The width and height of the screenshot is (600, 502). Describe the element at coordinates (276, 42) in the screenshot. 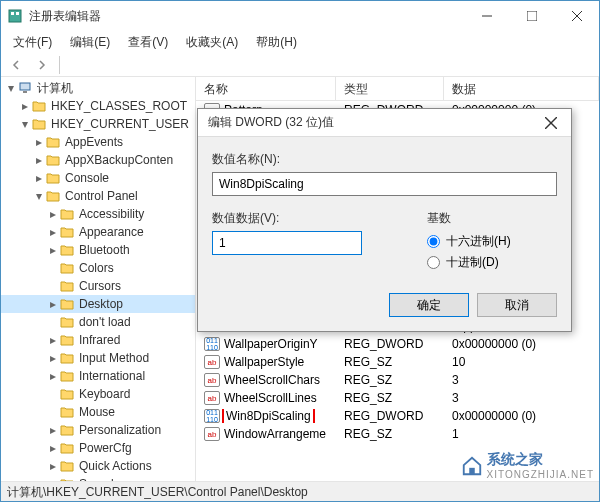

I see `menu-help: 帮助(H)` at that location.